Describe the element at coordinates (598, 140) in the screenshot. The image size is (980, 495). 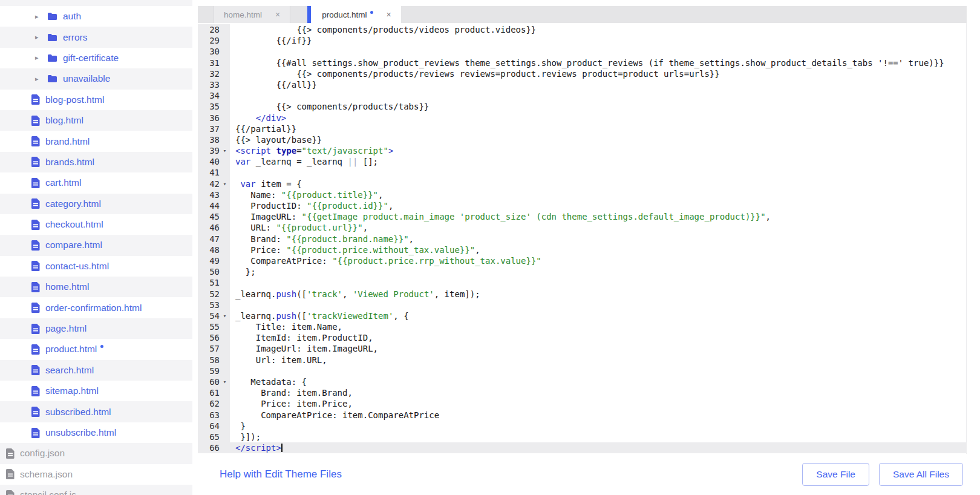
I see `code-text: {{> layout/base}}` at that location.